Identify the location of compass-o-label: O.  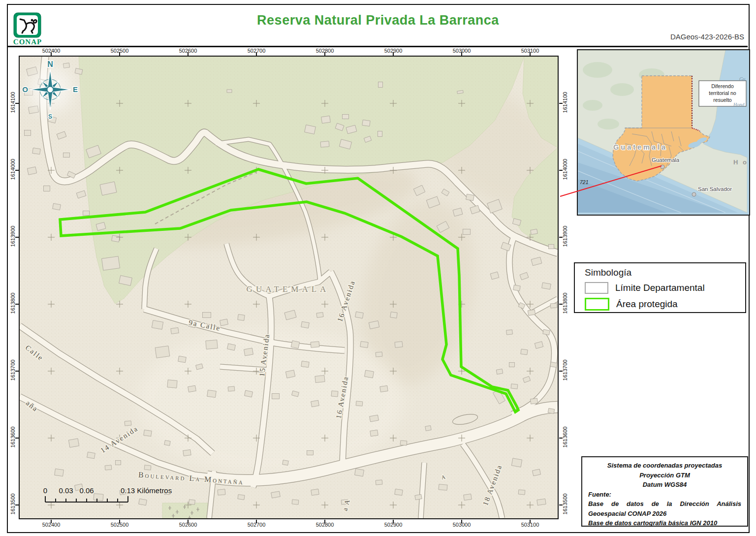
(25, 90).